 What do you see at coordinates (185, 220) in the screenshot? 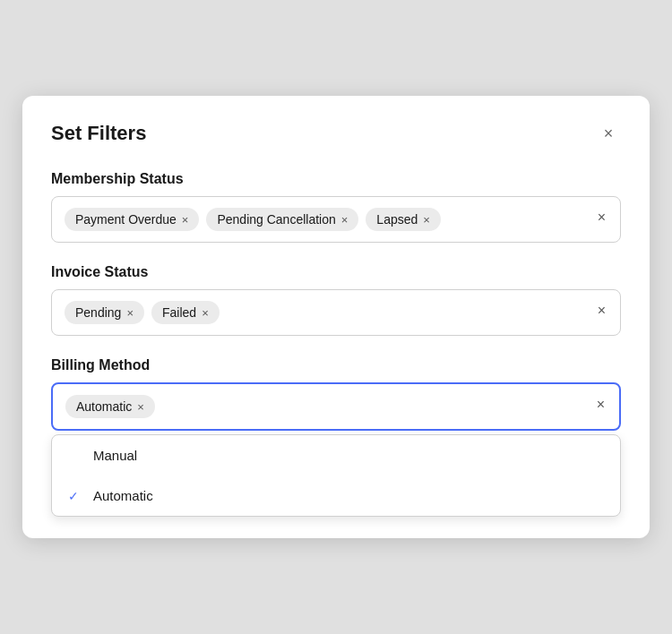
I see `tag-payment-overdue-remove: ×` at bounding box center [185, 220].